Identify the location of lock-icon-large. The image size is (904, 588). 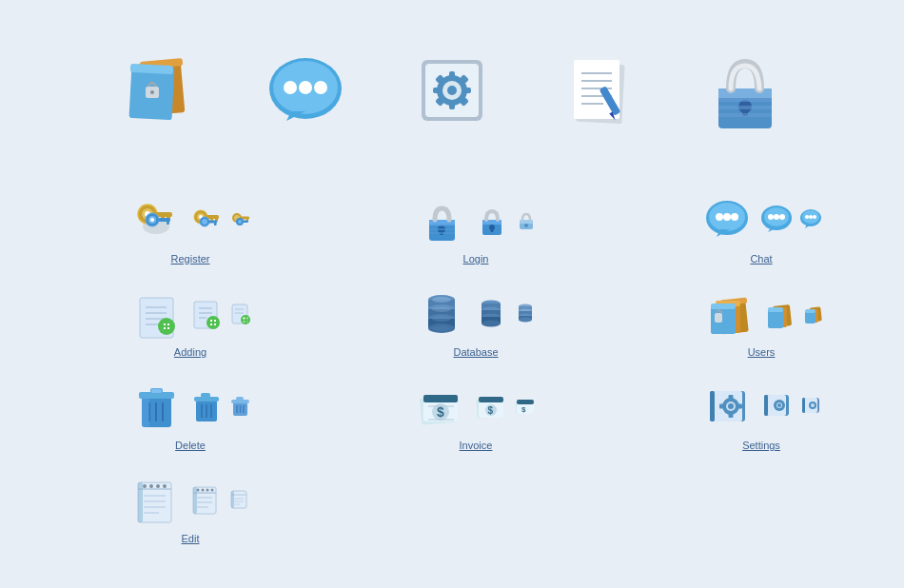
(745, 90).